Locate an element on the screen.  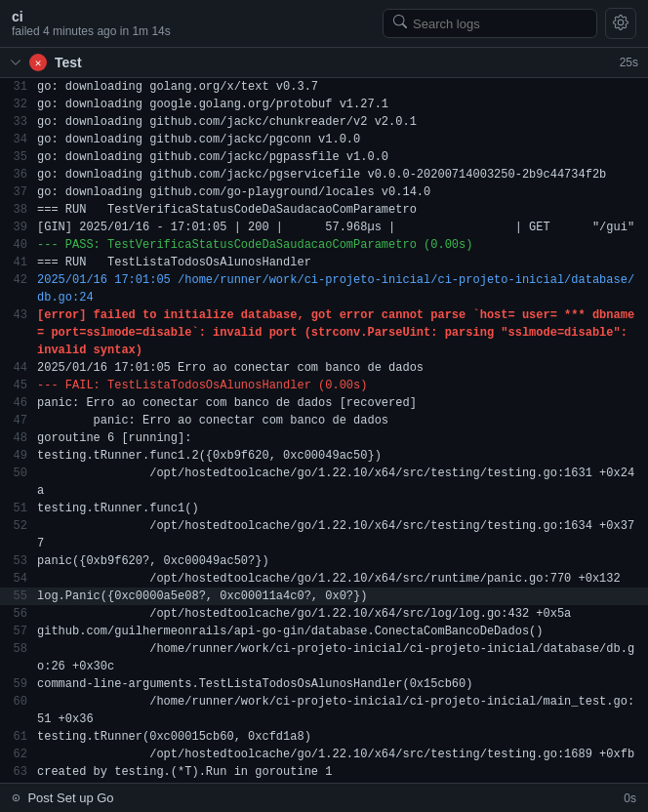
line-number: 39 is located at coordinates (22, 227).